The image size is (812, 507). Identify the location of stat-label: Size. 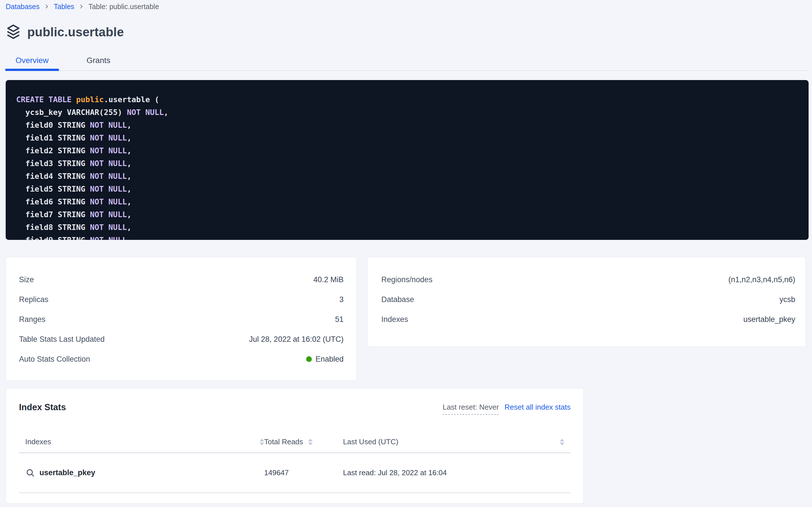
(27, 280).